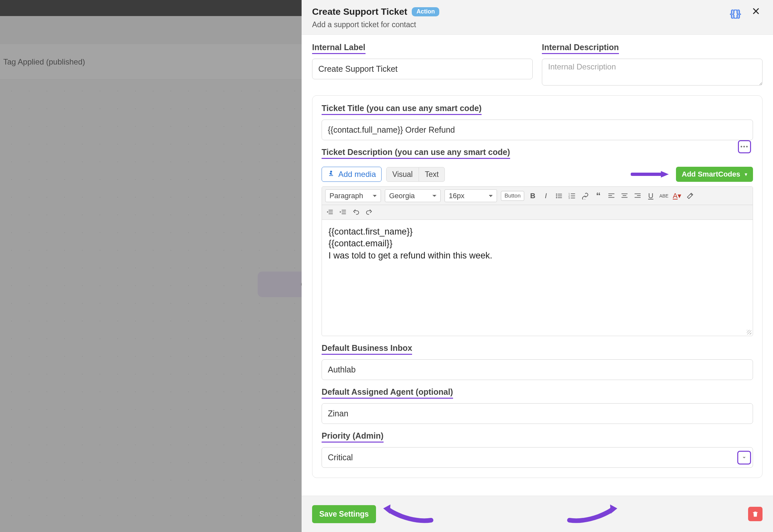  What do you see at coordinates (612, 196) in the screenshot?
I see `align-left-icon` at bounding box center [612, 196].